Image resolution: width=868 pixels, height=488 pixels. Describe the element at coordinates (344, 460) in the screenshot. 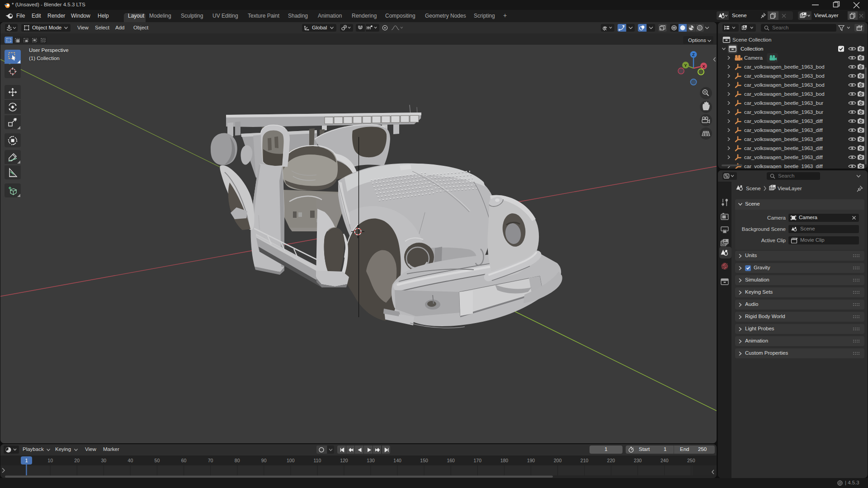

I see `svg-text: 120` at that location.